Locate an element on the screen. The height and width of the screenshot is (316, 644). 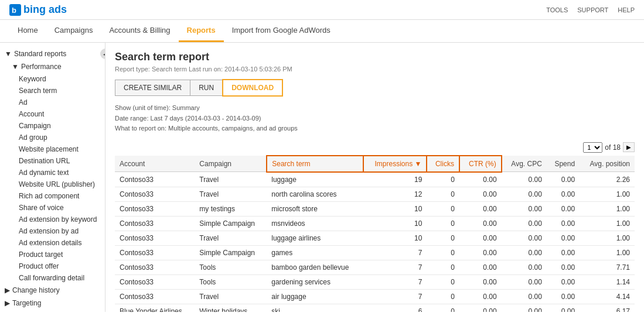
table-cell: msnvideos is located at coordinates (315, 224).